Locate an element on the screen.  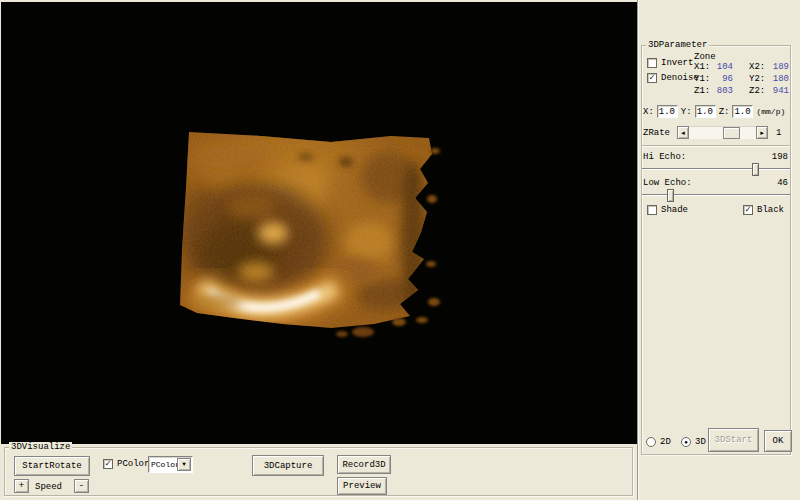
zone-z1-value: 803 is located at coordinates (722, 91).